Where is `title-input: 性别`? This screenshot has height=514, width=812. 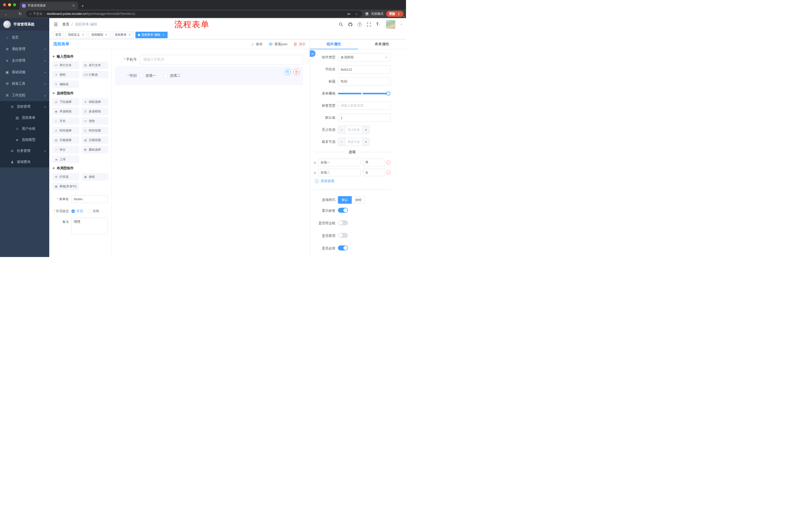 title-input: 性别 is located at coordinates (364, 81).